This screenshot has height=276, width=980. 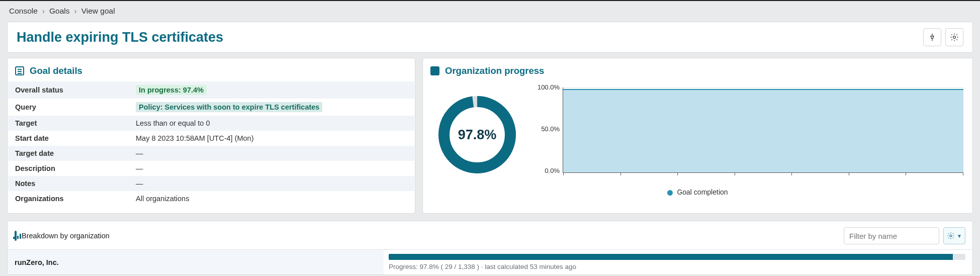 I want to click on progress-bar-text: Progress: 97.8% ( 29 / 1,338 ) · last ca…, so click(x=677, y=265).